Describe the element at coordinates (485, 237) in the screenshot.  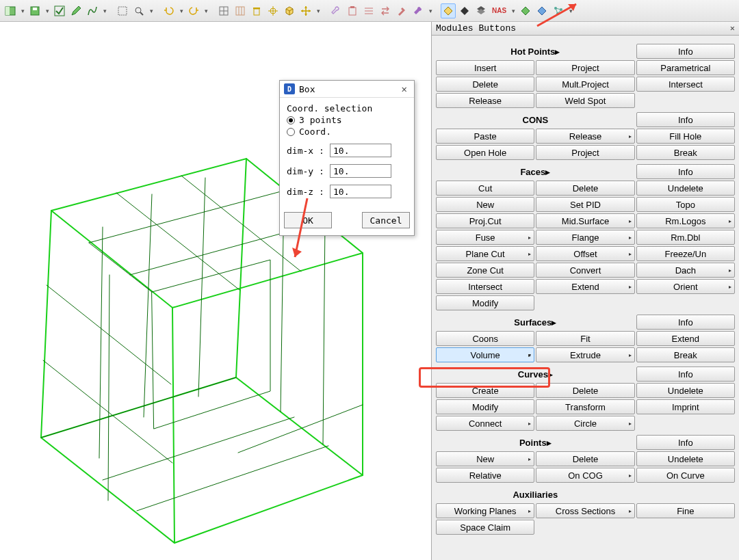
I see `cmd-fuse: Fuse▸` at that location.